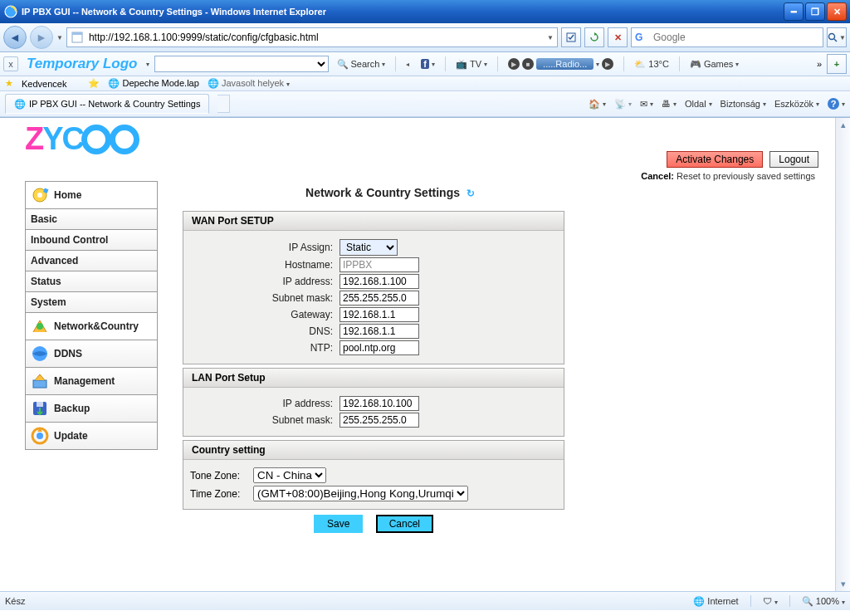 The image size is (850, 616). Describe the element at coordinates (107, 104) in the screenshot. I see `active-tab: 🌐 IP PBX GUI -- Network & Country Settin…` at that location.